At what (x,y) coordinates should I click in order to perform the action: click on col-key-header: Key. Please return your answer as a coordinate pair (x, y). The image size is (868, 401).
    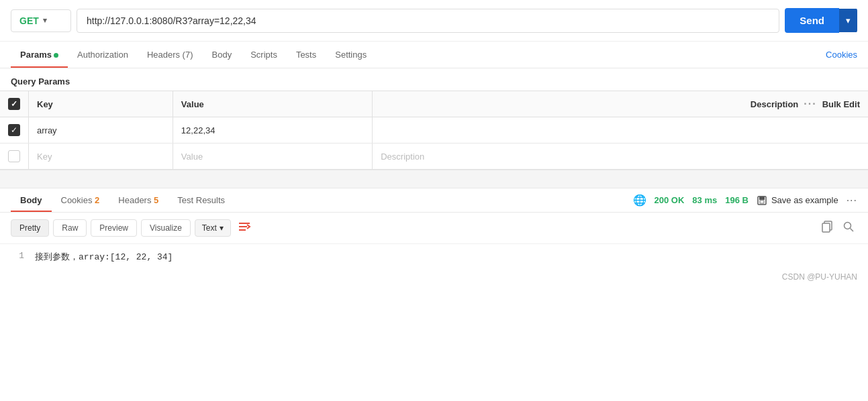
    Looking at the image, I should click on (101, 105).